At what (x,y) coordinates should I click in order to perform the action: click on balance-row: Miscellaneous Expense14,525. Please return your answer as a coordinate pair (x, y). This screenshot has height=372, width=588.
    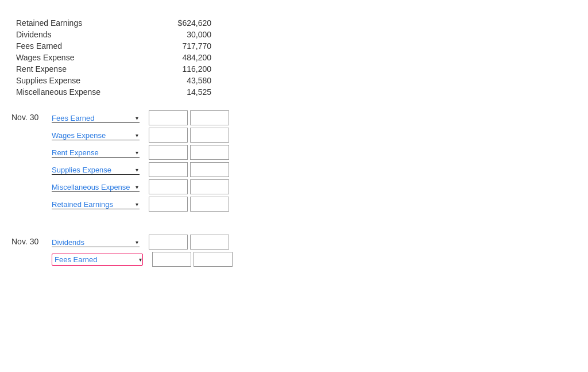
    Looking at the image, I should click on (296, 92).